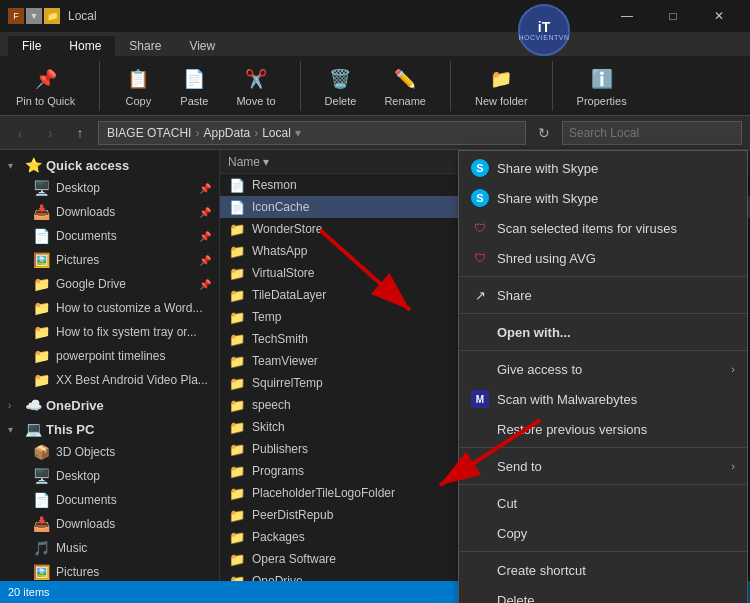  I want to click on thispc-header: ▾ 💻 This PC, so click(110, 429).